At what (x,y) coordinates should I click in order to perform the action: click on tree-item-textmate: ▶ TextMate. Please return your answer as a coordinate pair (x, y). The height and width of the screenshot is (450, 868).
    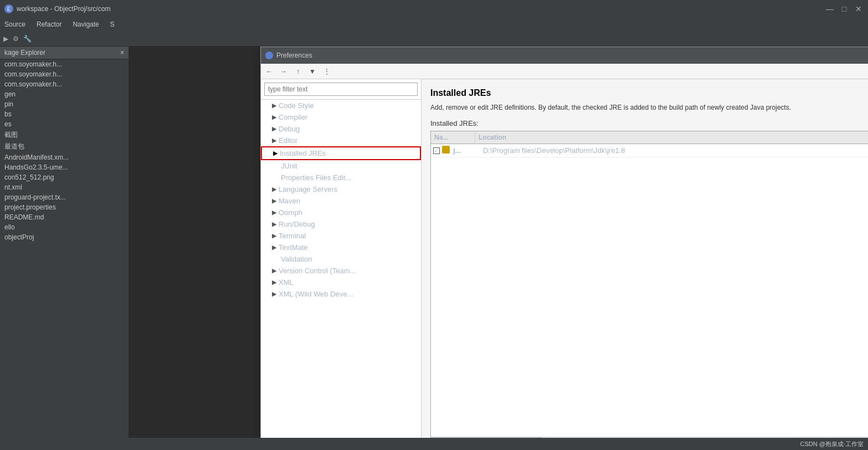
    Looking at the image, I should click on (341, 247).